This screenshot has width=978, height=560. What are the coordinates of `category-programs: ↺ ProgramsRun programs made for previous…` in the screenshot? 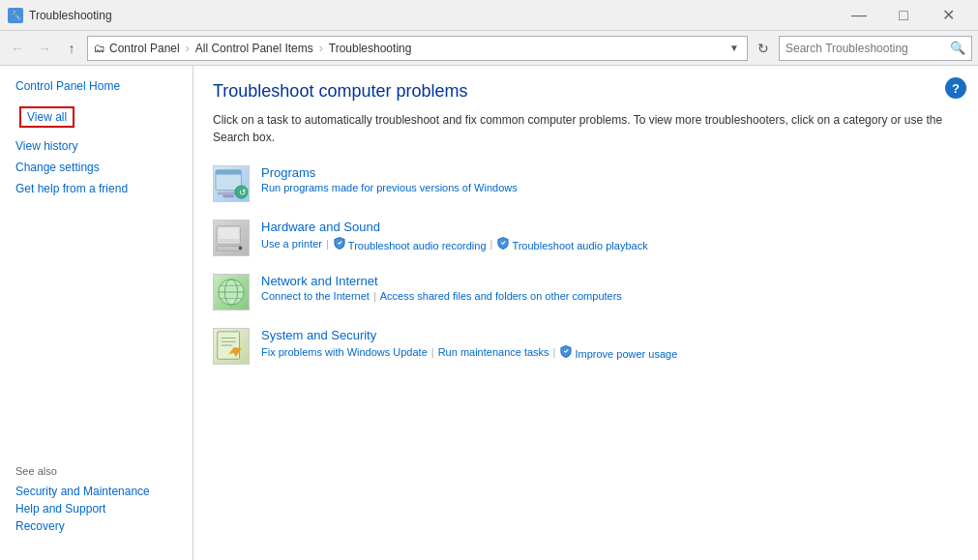 It's located at (586, 184).